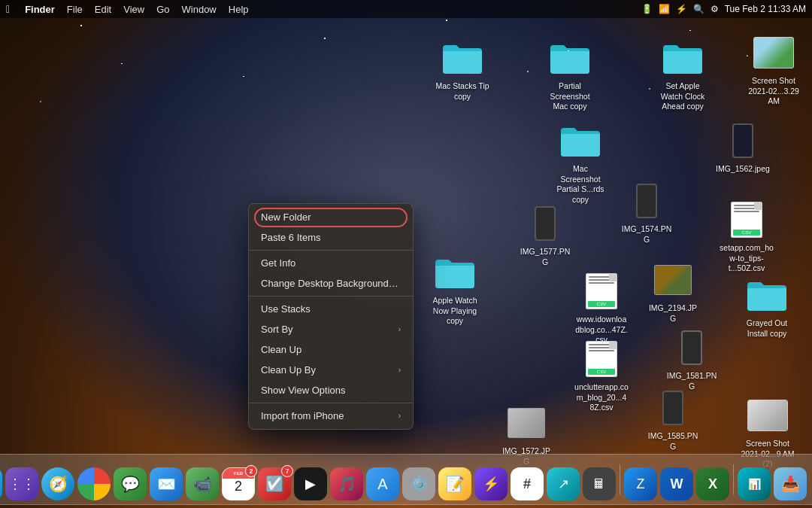  I want to click on folder-icon-apple-watch-playing, so click(455, 272).